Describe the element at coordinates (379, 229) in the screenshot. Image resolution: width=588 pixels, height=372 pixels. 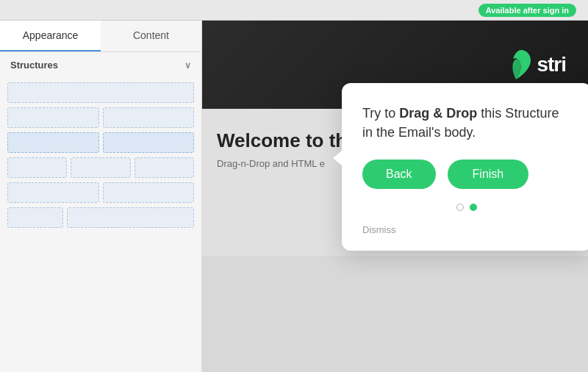
I see `dismiss-button: Dismiss` at that location.